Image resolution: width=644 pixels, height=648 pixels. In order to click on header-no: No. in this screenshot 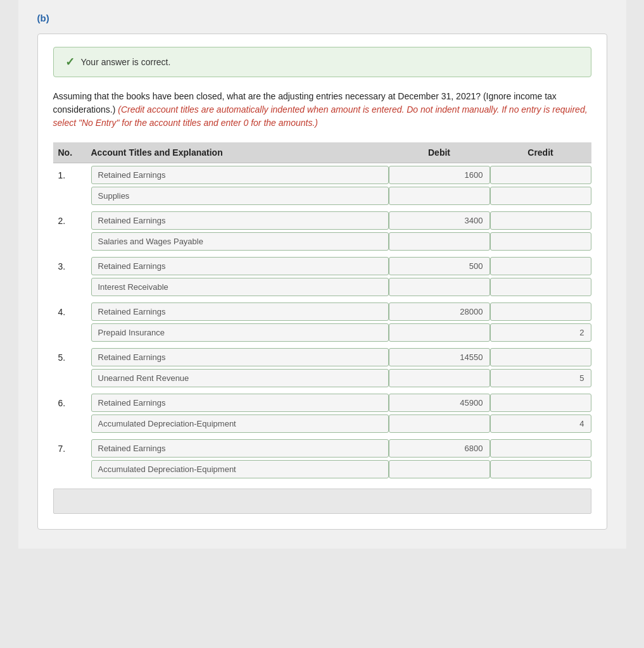, I will do `click(72, 153)`.